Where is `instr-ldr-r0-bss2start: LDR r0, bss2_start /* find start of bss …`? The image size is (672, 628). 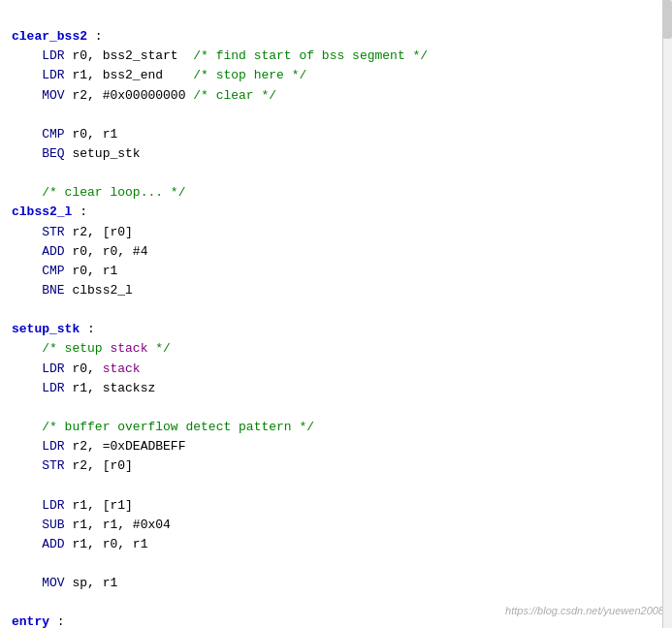 instr-ldr-r0-bss2start: LDR r0, bss2_start /* find start of bss … is located at coordinates (235, 56).